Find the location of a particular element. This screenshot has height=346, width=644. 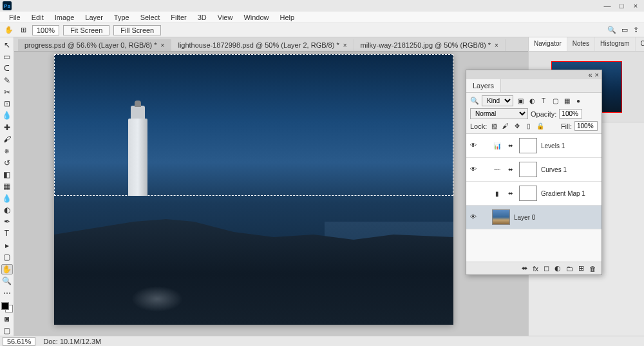

brush-tool: 🖌 is located at coordinates (7, 139).